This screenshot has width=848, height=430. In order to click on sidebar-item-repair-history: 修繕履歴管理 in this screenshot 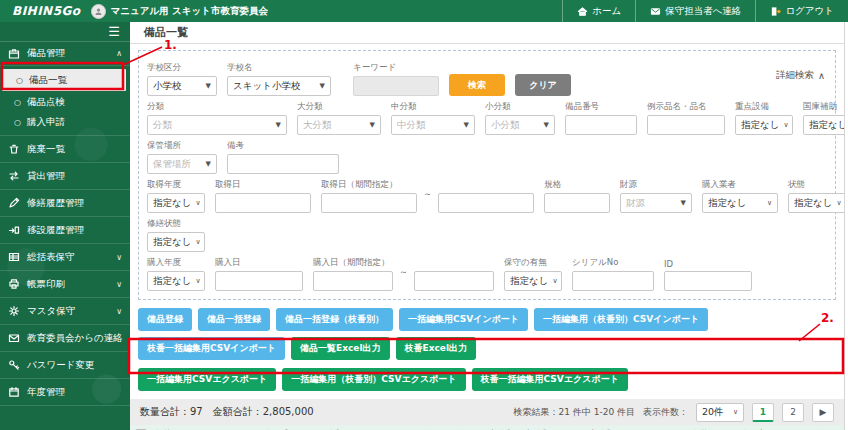, I will do `click(65, 204)`.